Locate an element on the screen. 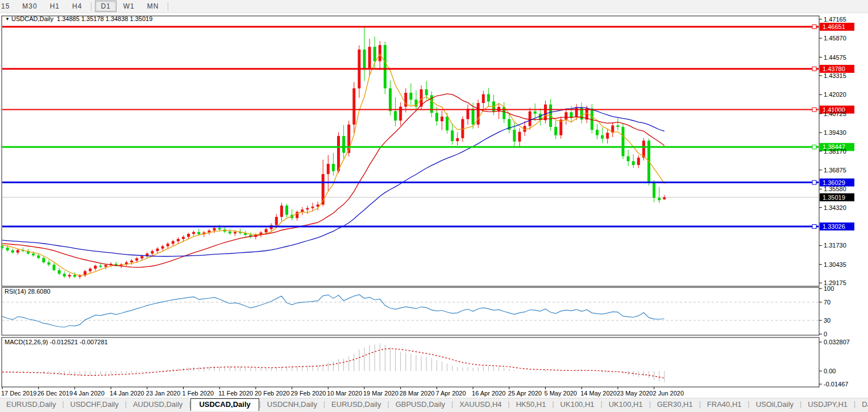  symbol-tab-bar: EURUSD,Daily|USDCHF,Daily|AUDUSD,Daily|U… is located at coordinates (434, 405).